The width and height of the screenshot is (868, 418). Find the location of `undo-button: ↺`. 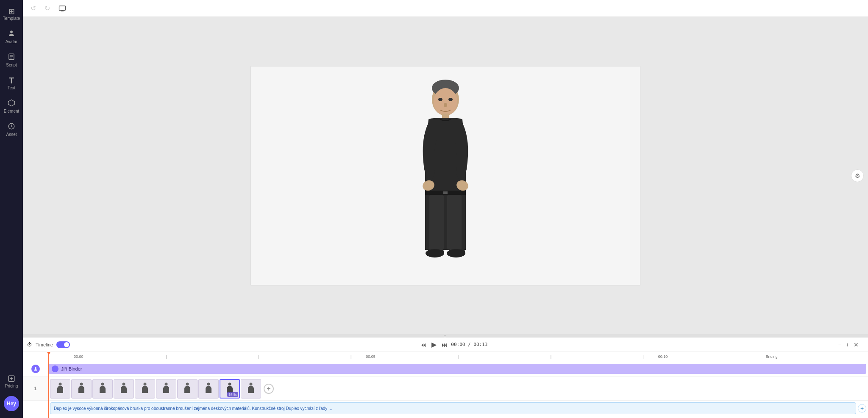

undo-button: ↺ is located at coordinates (33, 8).